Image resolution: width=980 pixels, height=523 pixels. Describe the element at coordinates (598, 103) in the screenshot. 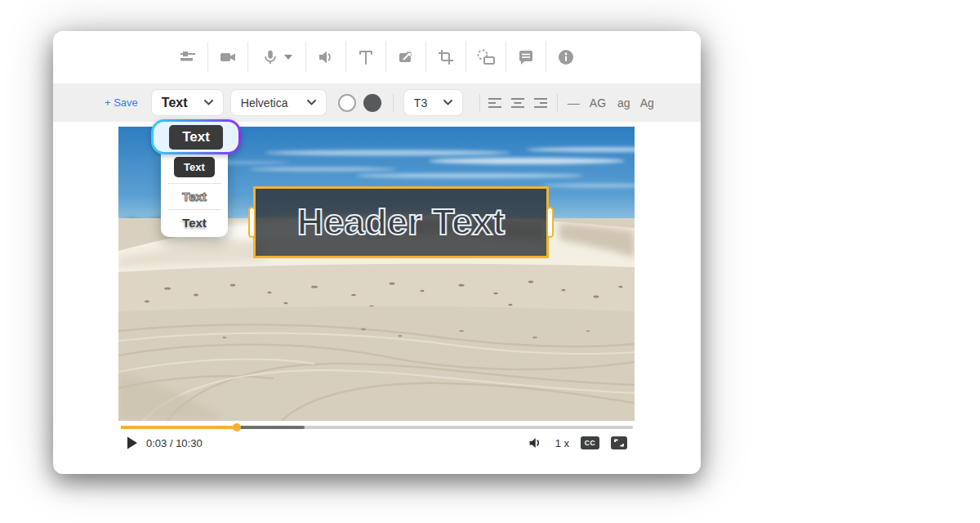

I see `case-uppercase-button: AG` at that location.